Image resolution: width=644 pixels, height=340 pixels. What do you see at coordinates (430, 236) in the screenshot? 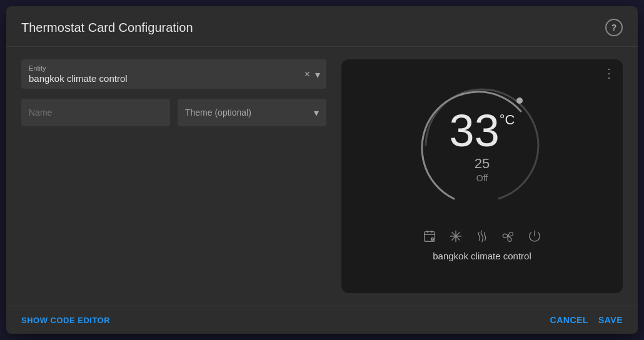
I see `schedule-button` at bounding box center [430, 236].